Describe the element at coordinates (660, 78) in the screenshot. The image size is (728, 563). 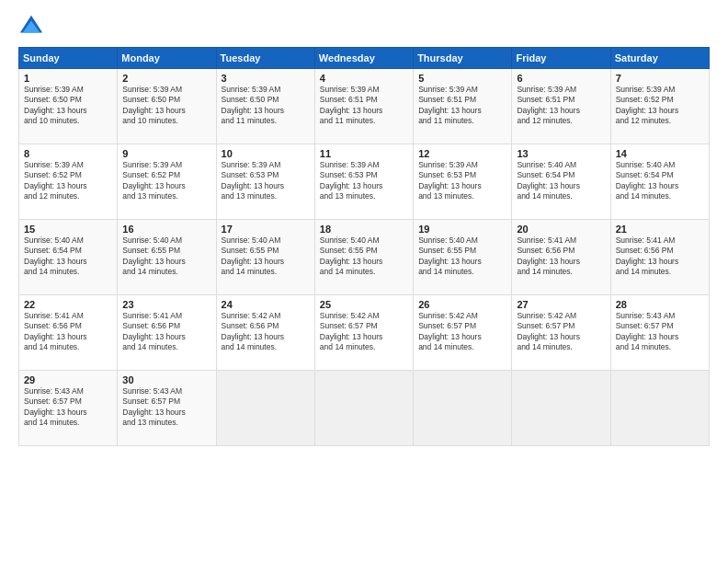
I see `day-number: 7` at that location.